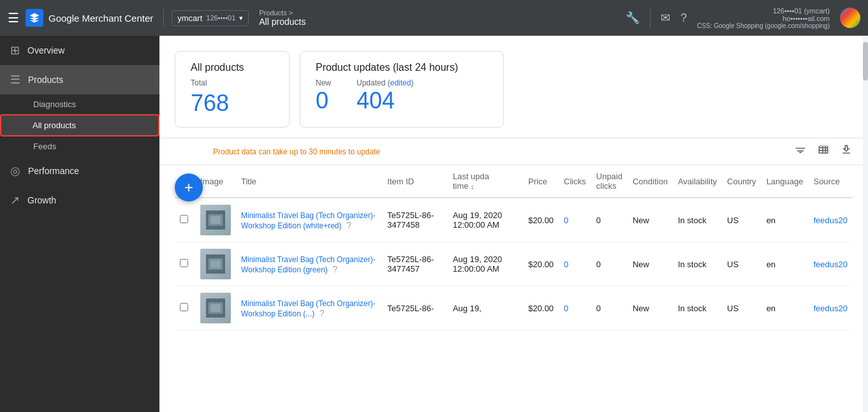  I want to click on account-id: 126••••01, so click(221, 18).